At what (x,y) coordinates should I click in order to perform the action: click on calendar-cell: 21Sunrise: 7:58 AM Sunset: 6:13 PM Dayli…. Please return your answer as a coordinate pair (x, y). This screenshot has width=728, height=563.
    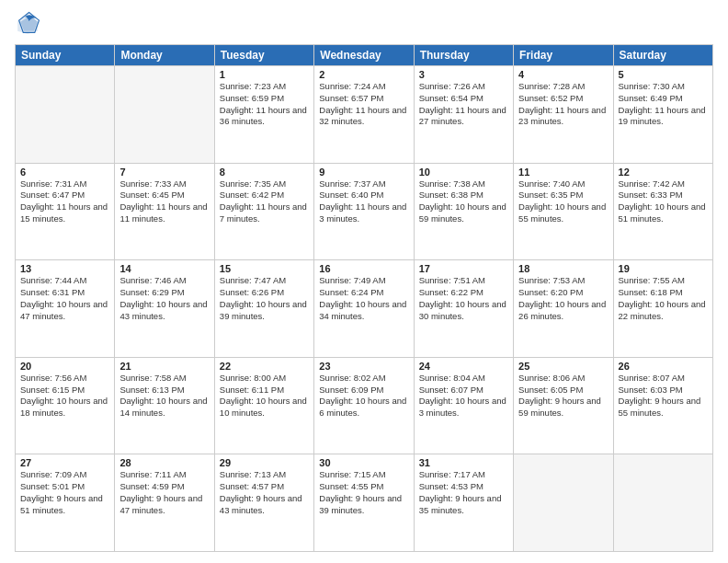
    Looking at the image, I should click on (165, 406).